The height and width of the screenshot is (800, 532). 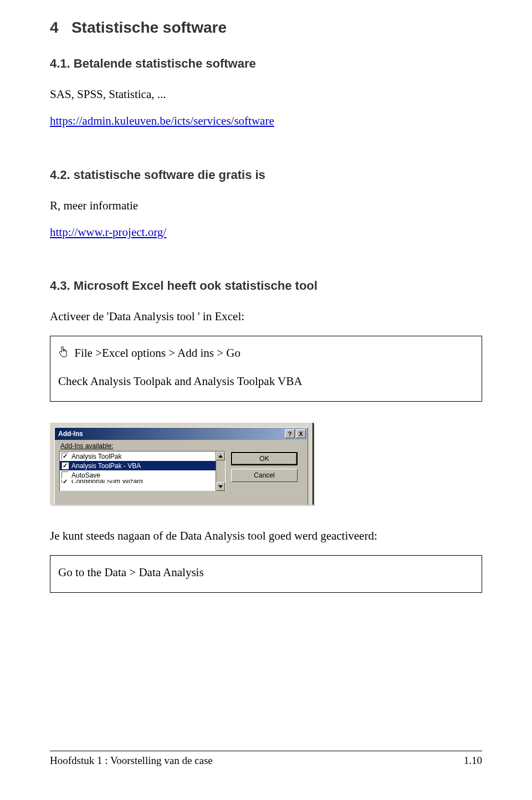 What do you see at coordinates (221, 456) in the screenshot?
I see `scroll-up-icon` at bounding box center [221, 456].